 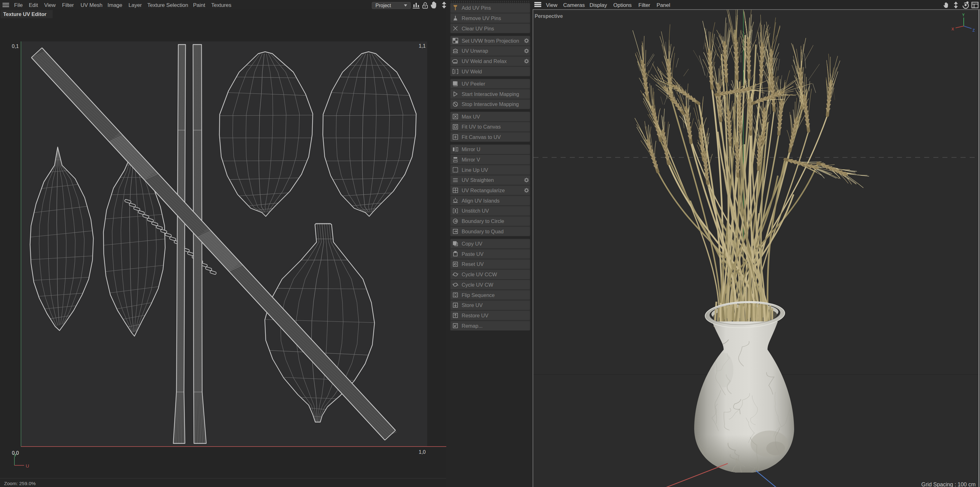 I want to click on svg-text: Boundary to Quad, so click(x=482, y=232).